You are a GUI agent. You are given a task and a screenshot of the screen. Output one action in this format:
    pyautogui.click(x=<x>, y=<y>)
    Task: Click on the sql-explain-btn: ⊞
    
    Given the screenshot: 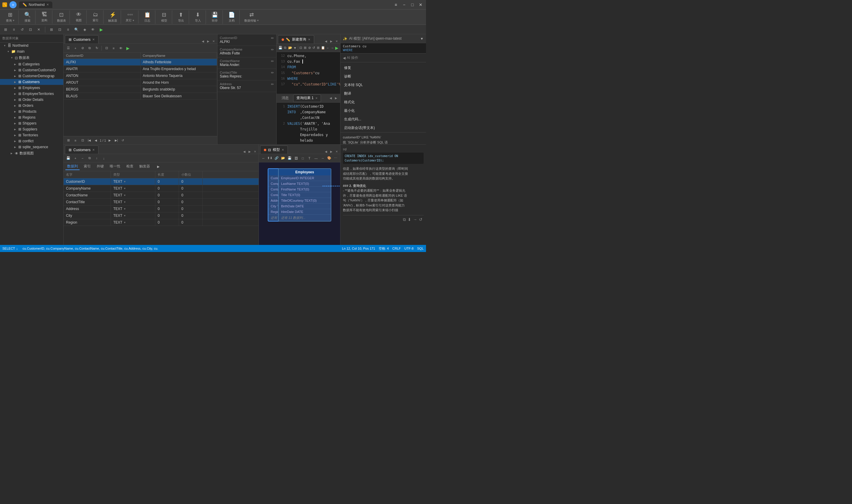 What is the action you would take?
    pyautogui.click(x=305, y=48)
    